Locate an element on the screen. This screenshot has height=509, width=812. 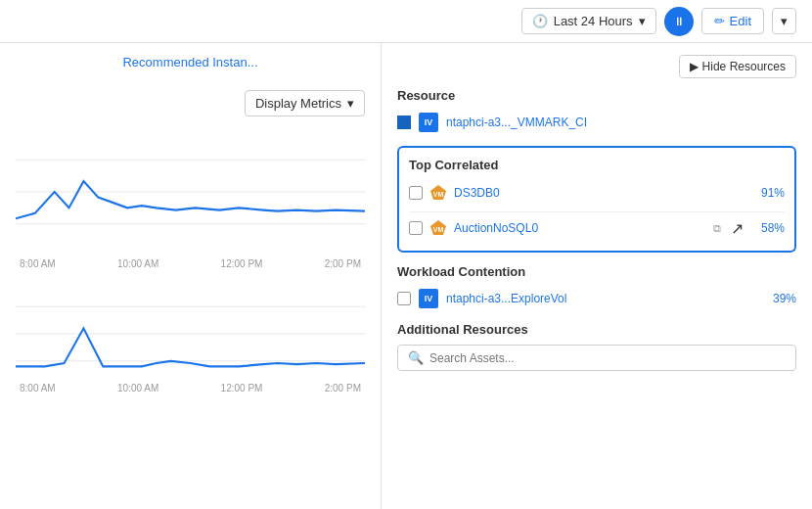
checkbox-ds3db0 is located at coordinates (416, 193).